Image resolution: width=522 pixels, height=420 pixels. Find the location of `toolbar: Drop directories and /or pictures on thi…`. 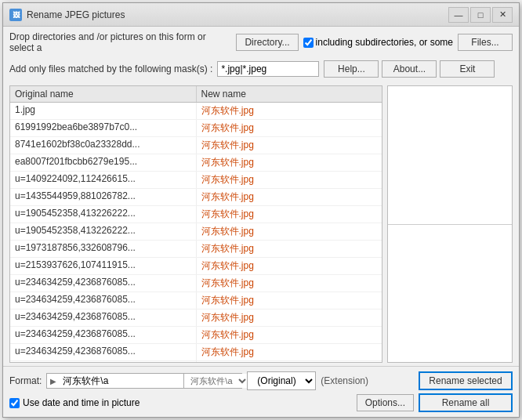

toolbar: Drop directories and /or pictures on thi… is located at coordinates (261, 42).